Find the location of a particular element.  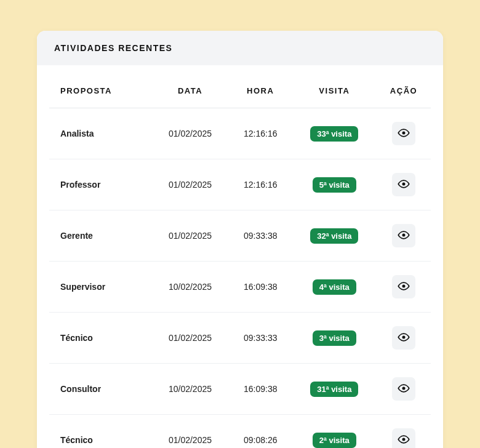

cell-hora: 09:33:38 is located at coordinates (261, 236).